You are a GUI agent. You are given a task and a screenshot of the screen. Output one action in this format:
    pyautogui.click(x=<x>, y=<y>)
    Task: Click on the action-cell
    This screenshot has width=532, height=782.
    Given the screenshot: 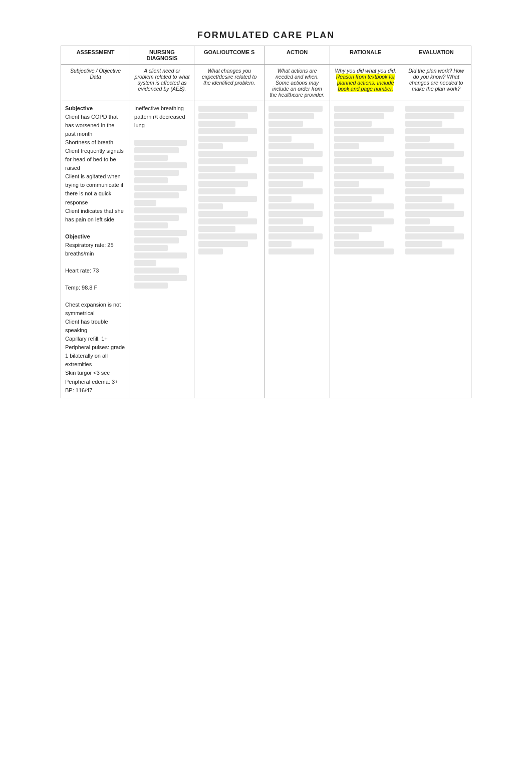 What is the action you would take?
    pyautogui.click(x=297, y=249)
    